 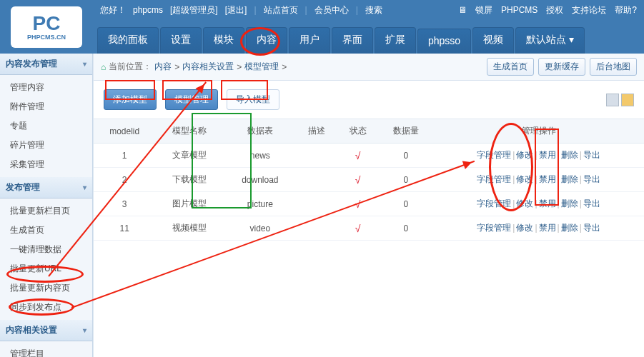 What do you see at coordinates (130, 100) in the screenshot?
I see `add-model-button: 添加模型` at bounding box center [130, 100].